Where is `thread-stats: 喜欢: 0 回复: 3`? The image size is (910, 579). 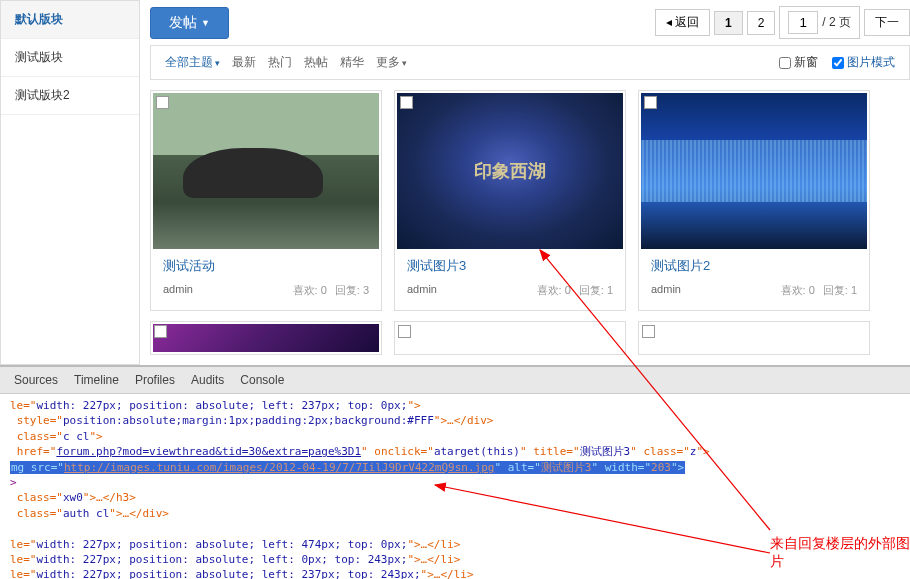 thread-stats: 喜欢: 0 回复: 3 is located at coordinates (332, 290).